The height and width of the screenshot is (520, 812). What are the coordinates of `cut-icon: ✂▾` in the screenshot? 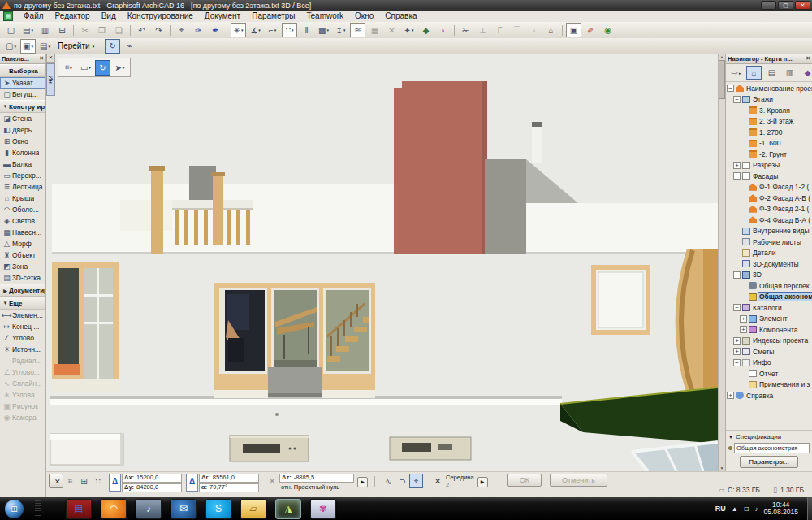 It's located at (84, 30).